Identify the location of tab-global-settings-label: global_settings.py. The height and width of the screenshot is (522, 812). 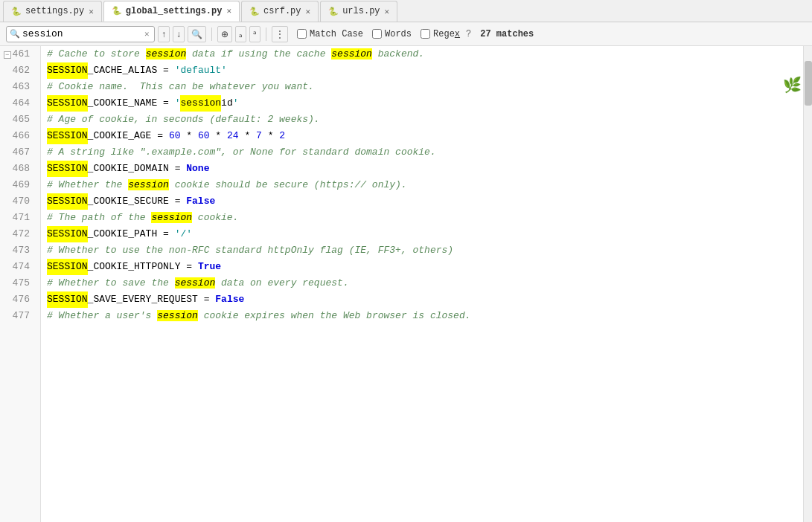
(174, 11).